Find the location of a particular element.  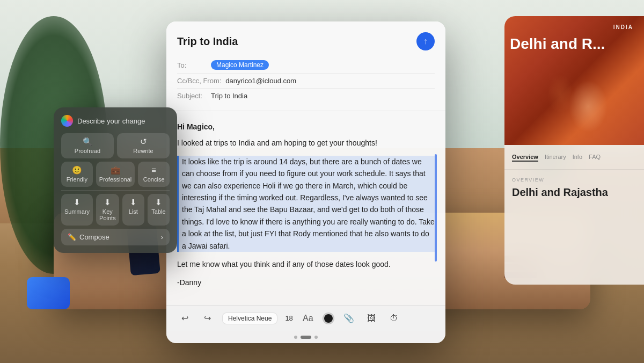

email-ccbcc-label: Cc/Bcc, From: is located at coordinates (199, 81).